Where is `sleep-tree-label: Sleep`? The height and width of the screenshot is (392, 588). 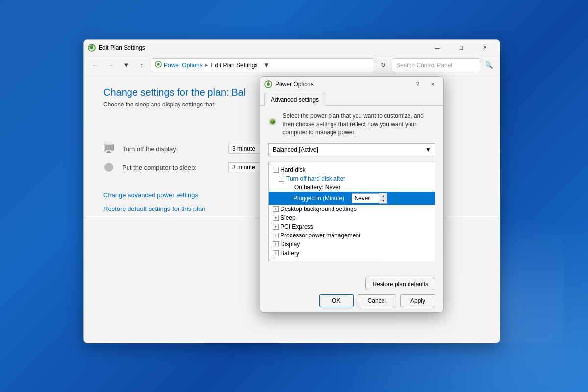 sleep-tree-label: Sleep is located at coordinates (288, 218).